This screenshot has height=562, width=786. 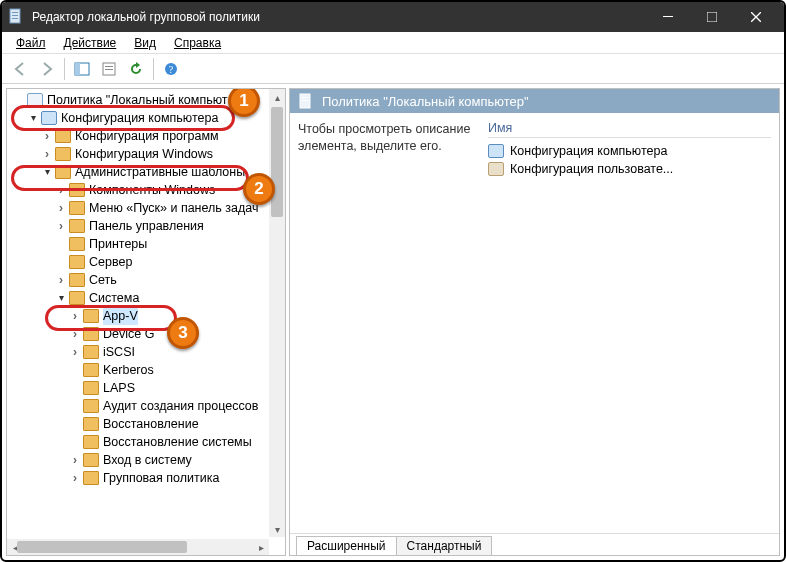 I want to click on tree-system-recovery: Восстановление системы, so click(x=149, y=442).